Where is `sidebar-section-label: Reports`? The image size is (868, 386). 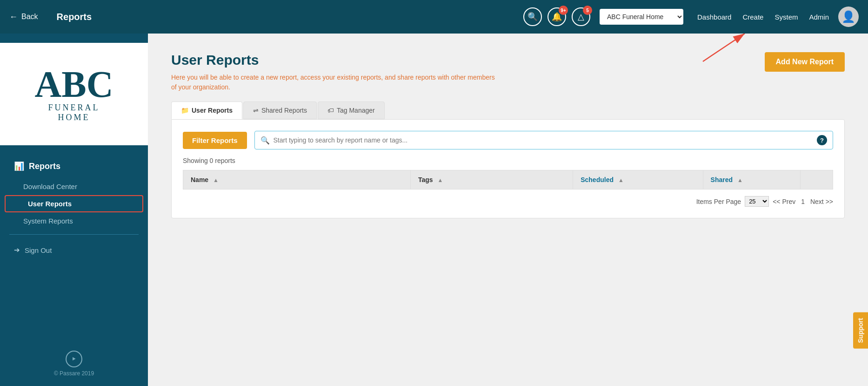
sidebar-section-label: Reports is located at coordinates (45, 167).